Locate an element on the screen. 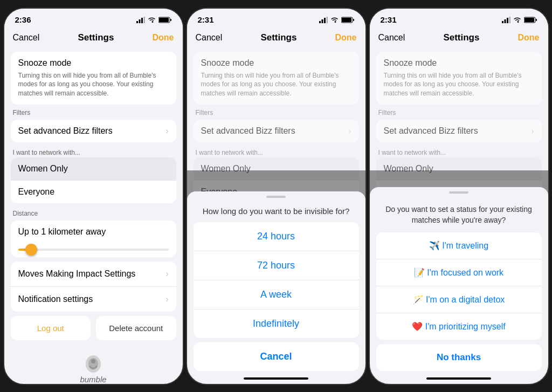  moves-chevron-1: › is located at coordinates (167, 274).